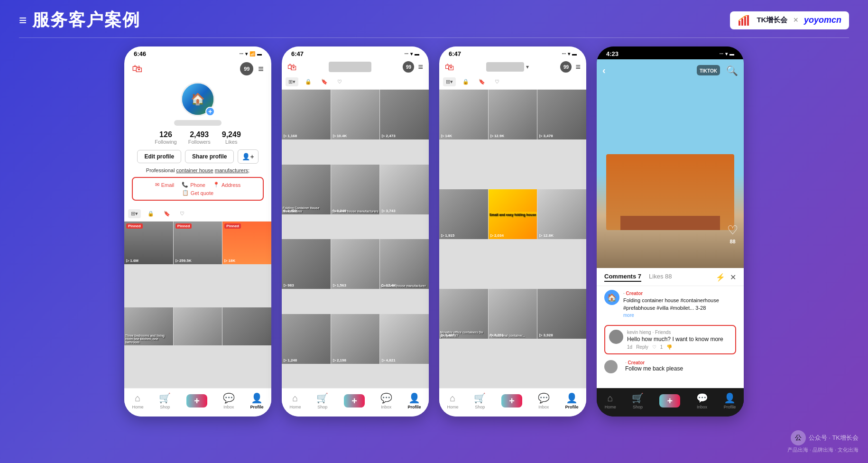 This screenshot has width=868, height=463. Describe the element at coordinates (151, 213) in the screenshot. I see `s1-lock-tab: 🔒` at that location.